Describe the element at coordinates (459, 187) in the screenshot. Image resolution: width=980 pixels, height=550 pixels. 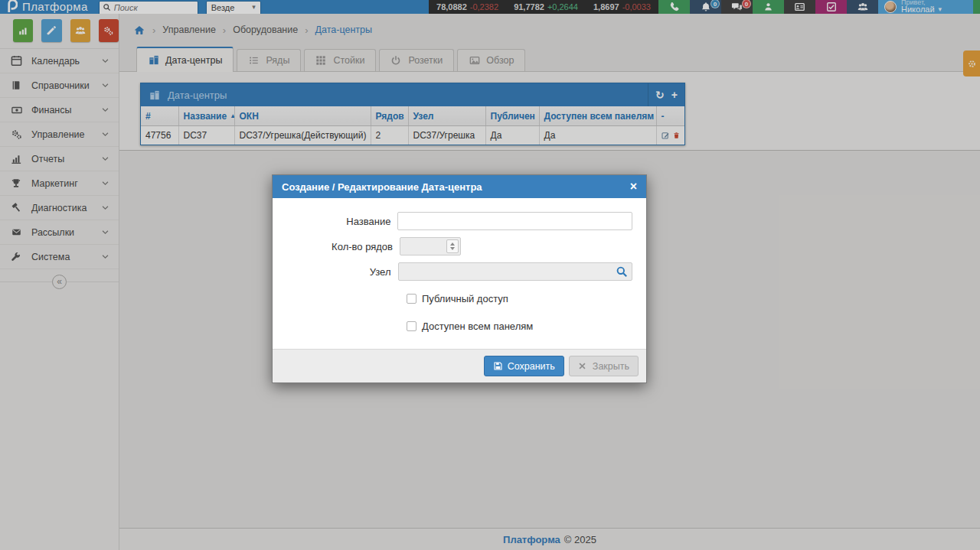
I see `modal-header: Создание / Редактирование Дата-центра ×` at that location.